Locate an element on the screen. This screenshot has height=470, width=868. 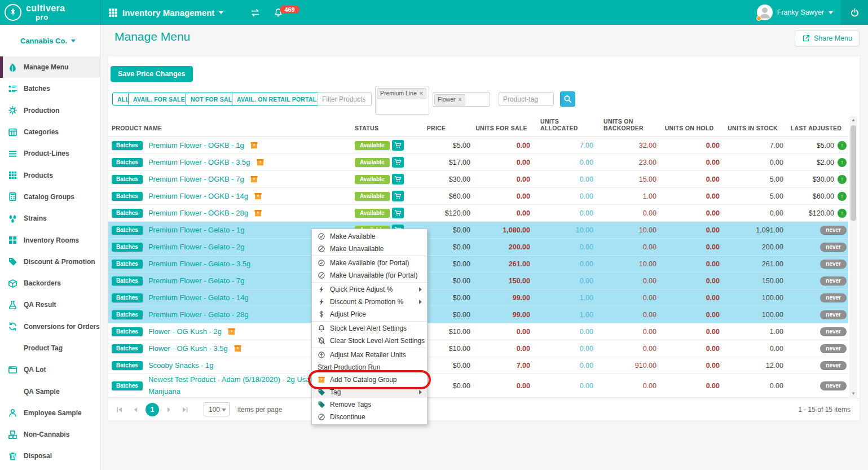
table-row: Batches Flower - OG Kush - 3.5g Availabl… is located at coordinates (478, 349).